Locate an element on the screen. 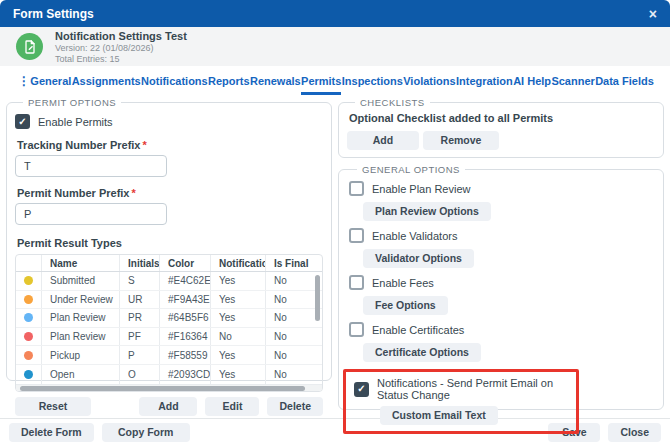 This screenshot has width=670, height=446. reset-button: Reset is located at coordinates (53, 406).